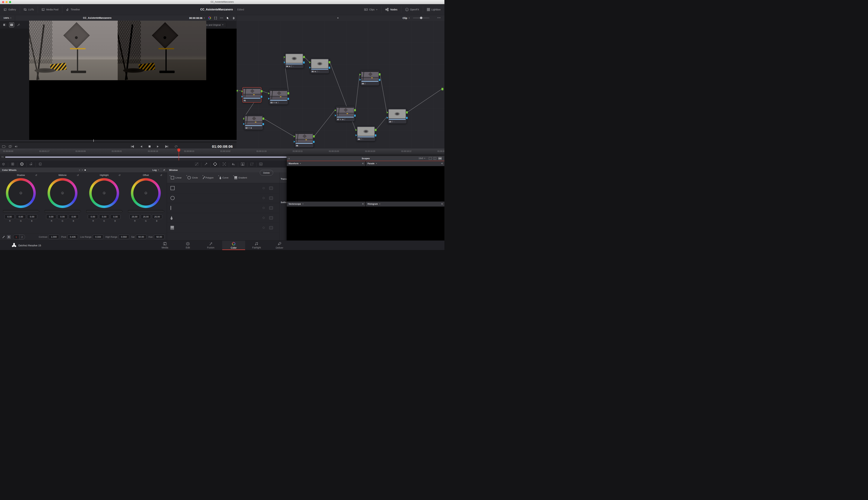 This screenshot has height=500, width=868. I want to click on source-node-port, so click(238, 91).